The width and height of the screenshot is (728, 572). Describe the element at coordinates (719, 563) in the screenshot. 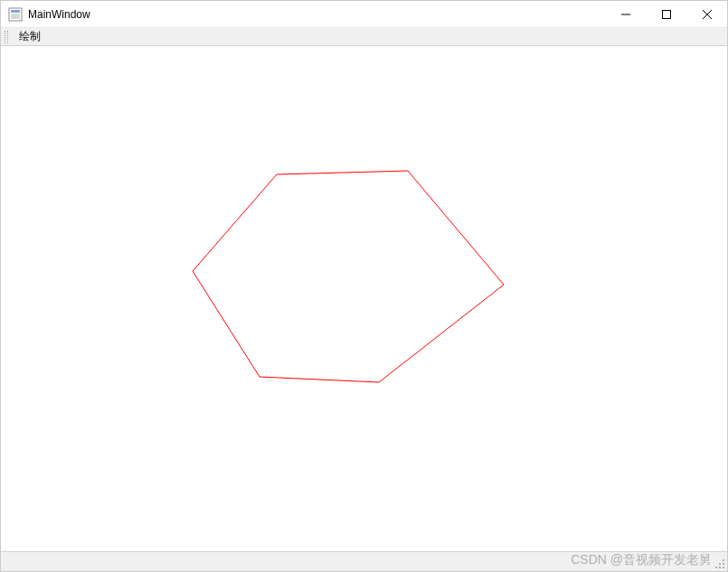

I see `resize-grip-icon` at that location.